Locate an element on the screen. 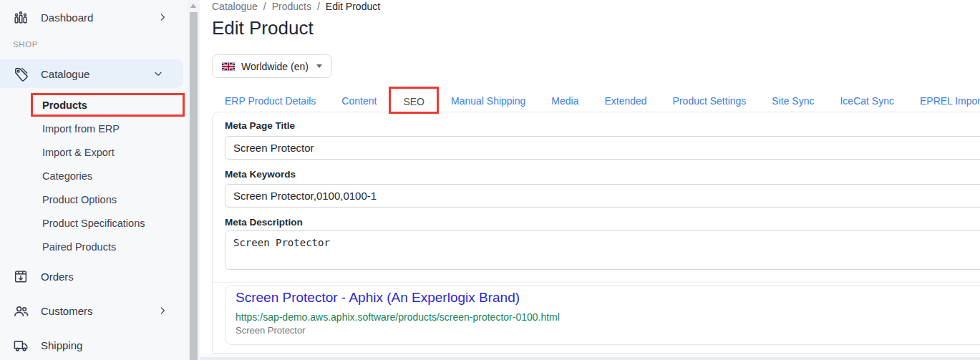  sidebar-item-orders: Orders is located at coordinates (94, 276).